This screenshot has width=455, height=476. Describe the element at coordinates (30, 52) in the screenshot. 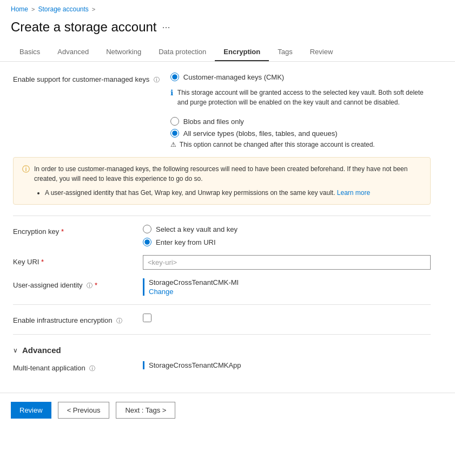

I see `tab-basics: Basics` at that location.